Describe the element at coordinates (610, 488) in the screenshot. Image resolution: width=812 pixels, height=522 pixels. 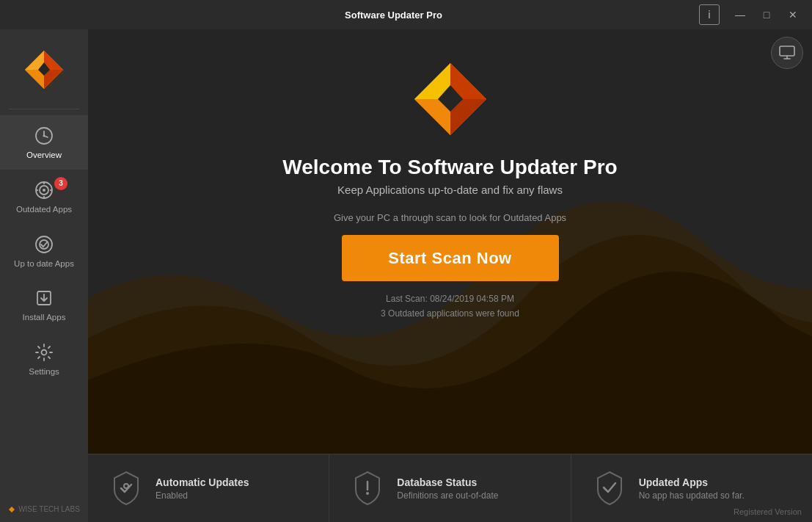
I see `updated-apps-icon` at that location.